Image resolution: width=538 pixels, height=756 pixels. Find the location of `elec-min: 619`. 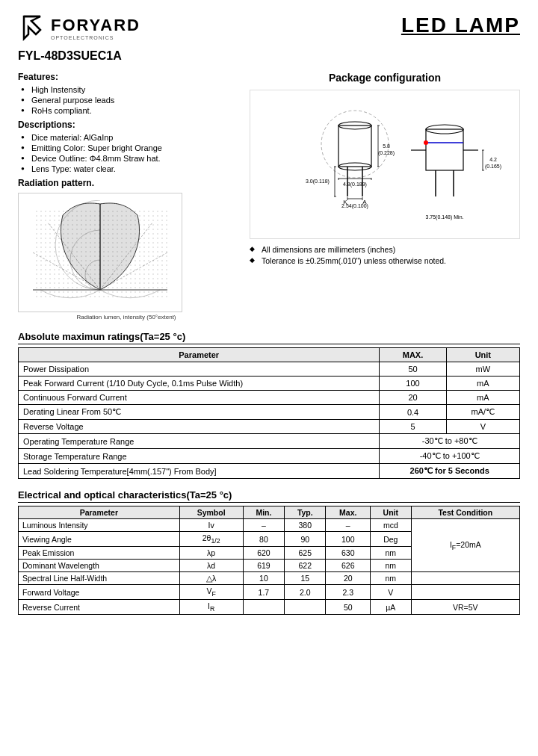

elec-min: 619 is located at coordinates (264, 566).